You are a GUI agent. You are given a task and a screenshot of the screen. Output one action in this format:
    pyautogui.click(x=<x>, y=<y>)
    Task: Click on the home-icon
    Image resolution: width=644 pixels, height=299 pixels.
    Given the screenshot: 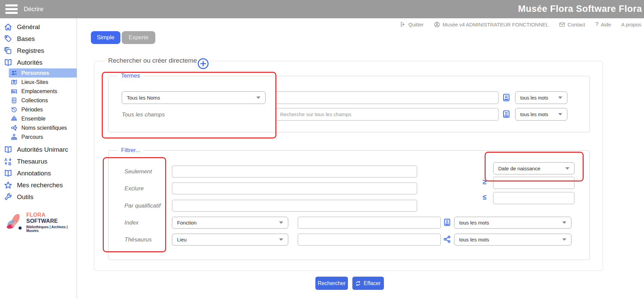 What is the action you would take?
    pyautogui.click(x=8, y=27)
    